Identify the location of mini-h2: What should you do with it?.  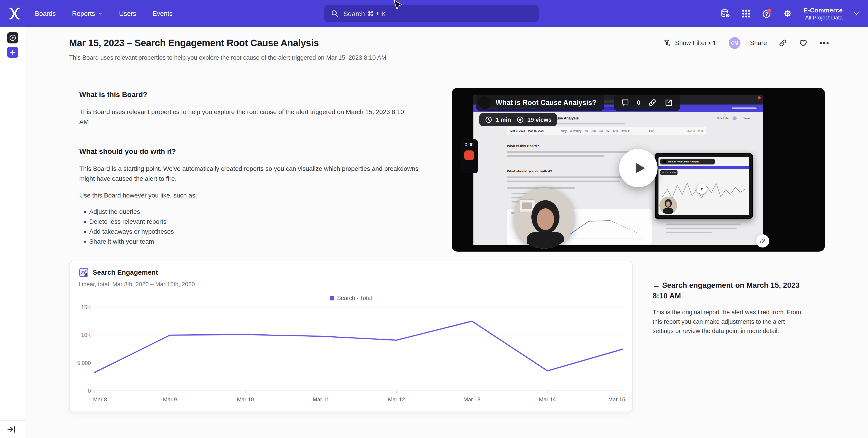
(530, 171).